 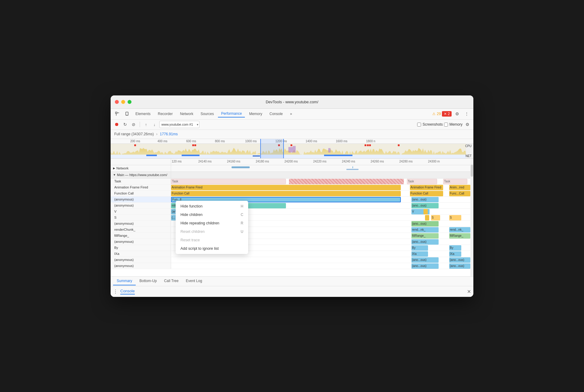 What do you see at coordinates (117, 114) in the screenshot?
I see `inspect-icon` at bounding box center [117, 114].